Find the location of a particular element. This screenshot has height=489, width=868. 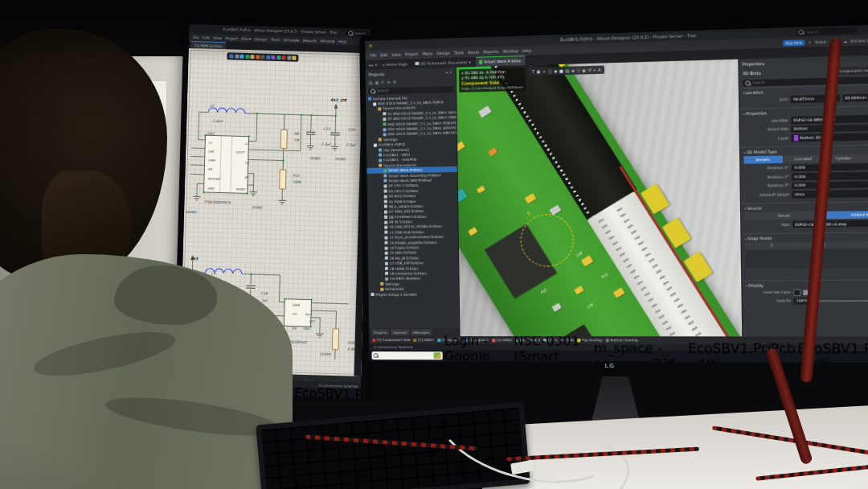

right-search-box is located at coordinates (826, 32).